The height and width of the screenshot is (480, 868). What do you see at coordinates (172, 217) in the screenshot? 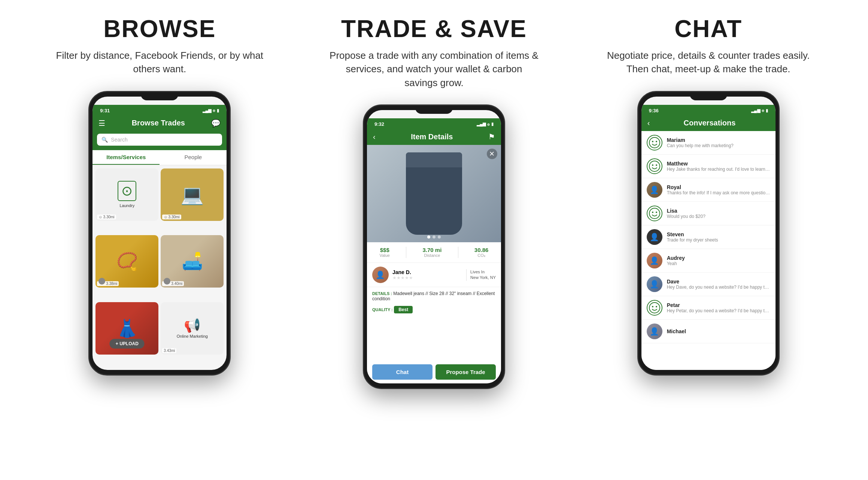
I see `laptop-distance: ☺ 3.30mi` at bounding box center [172, 217].